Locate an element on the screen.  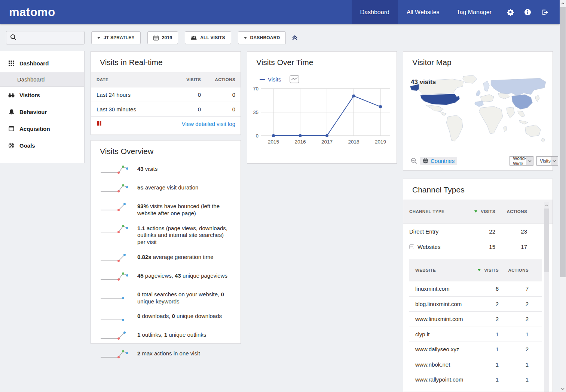
widget-visitor-map: Visitor Map 43 visits is located at coordinates (478, 111).